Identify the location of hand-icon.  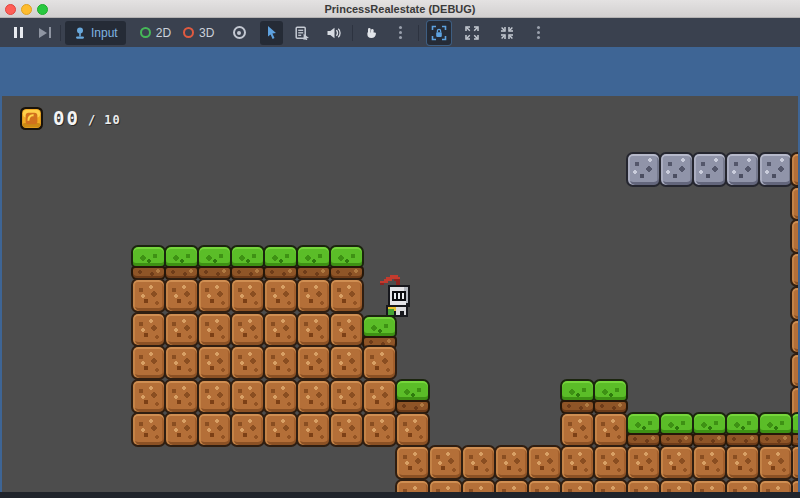
(371, 33).